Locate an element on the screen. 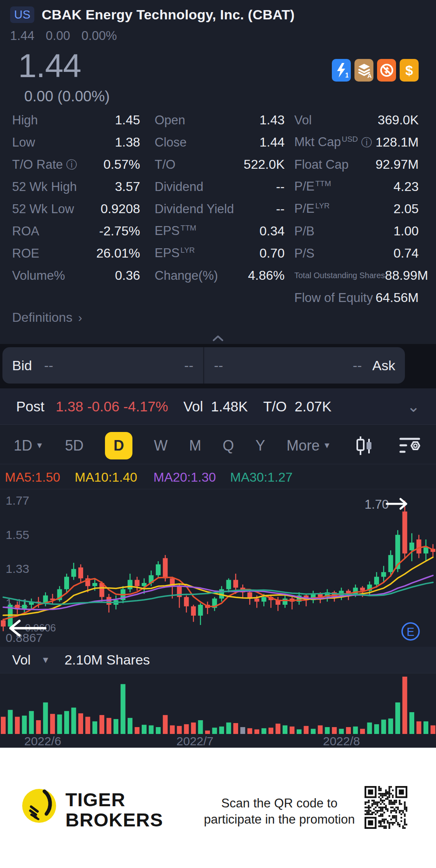  tab-w: W is located at coordinates (161, 446).